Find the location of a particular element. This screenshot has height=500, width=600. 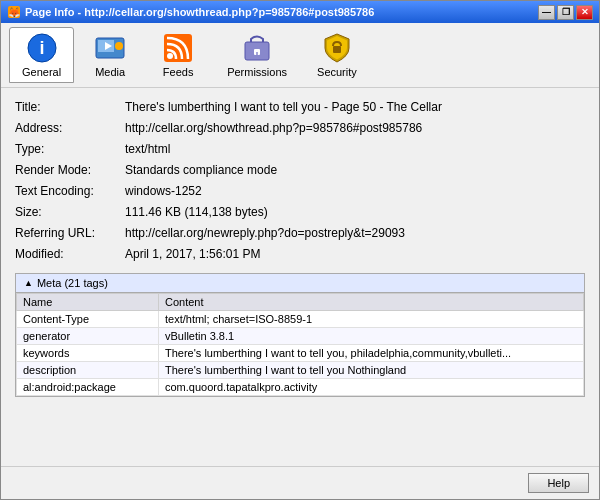

svg-text: i is located at coordinates (42, 48).